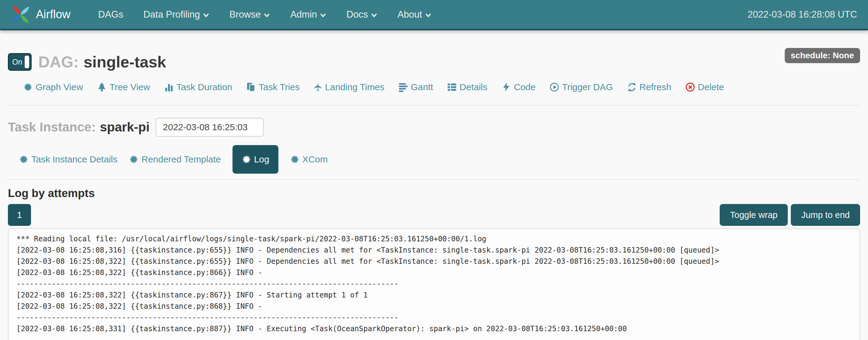  I want to click on nav-item-browse: Browse, so click(250, 14).